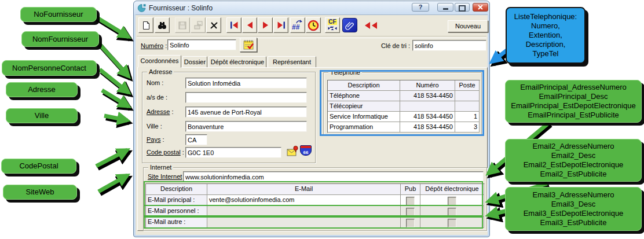 Image resolution: width=644 pixels, height=239 pixels. What do you see at coordinates (154, 126) in the screenshot?
I see `ville-label: Ville :` at bounding box center [154, 126].